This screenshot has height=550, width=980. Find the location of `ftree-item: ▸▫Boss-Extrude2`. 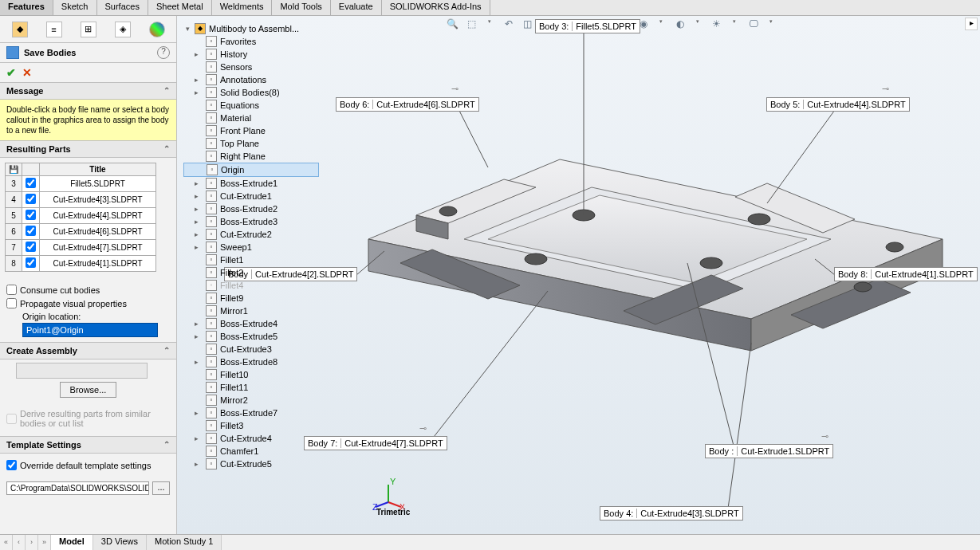

ftree-item: ▸▫Boss-Extrude2 is located at coordinates (251, 209).